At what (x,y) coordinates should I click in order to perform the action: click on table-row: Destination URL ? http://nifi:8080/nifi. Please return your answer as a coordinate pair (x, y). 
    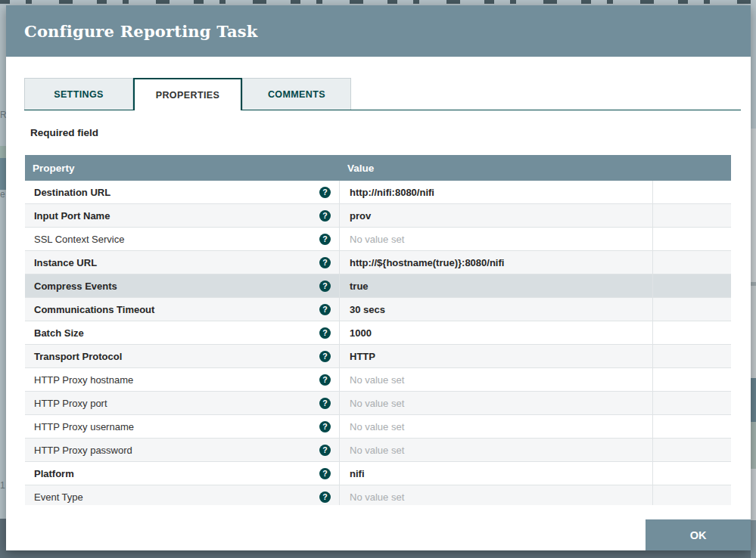
    Looking at the image, I should click on (378, 192).